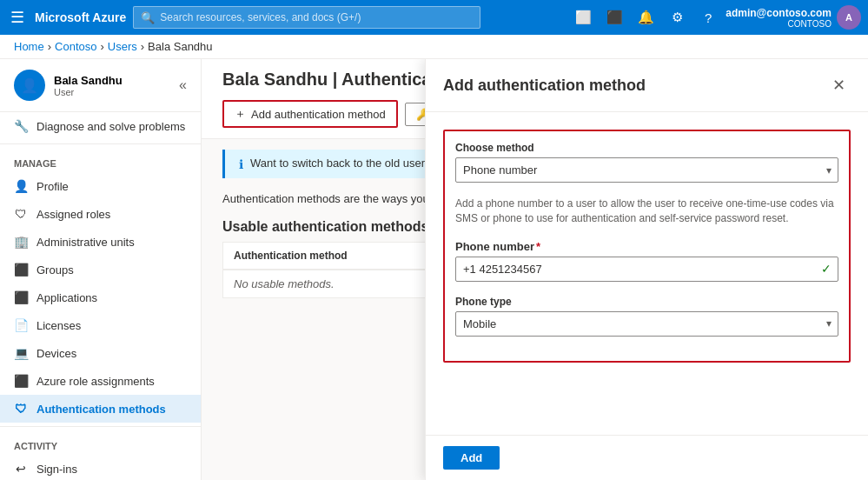  Describe the element at coordinates (310, 114) in the screenshot. I see `add-auth-method-button: ＋ Add authentication method` at that location.